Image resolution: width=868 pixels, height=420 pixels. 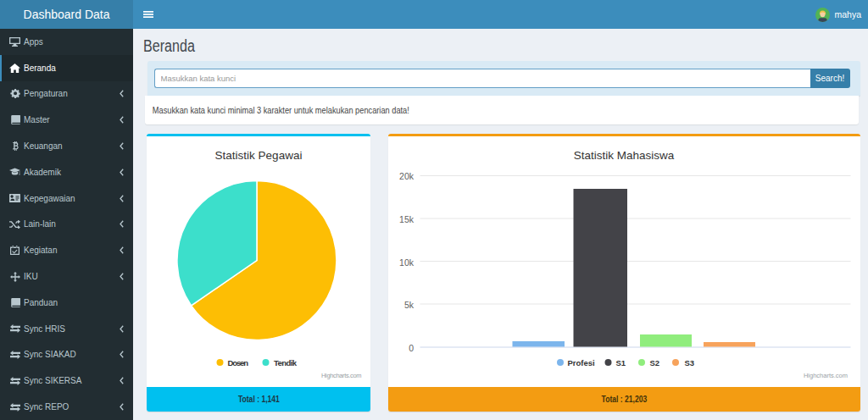 What do you see at coordinates (581, 362) in the screenshot?
I see `svg-text: Profesi` at bounding box center [581, 362].